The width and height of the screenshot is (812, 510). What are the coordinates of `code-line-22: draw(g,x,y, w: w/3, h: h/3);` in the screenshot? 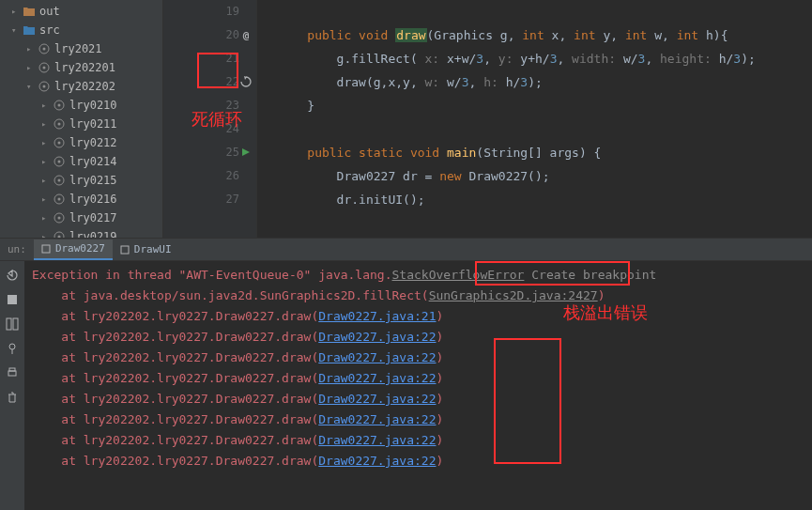 It's located at (544, 83).